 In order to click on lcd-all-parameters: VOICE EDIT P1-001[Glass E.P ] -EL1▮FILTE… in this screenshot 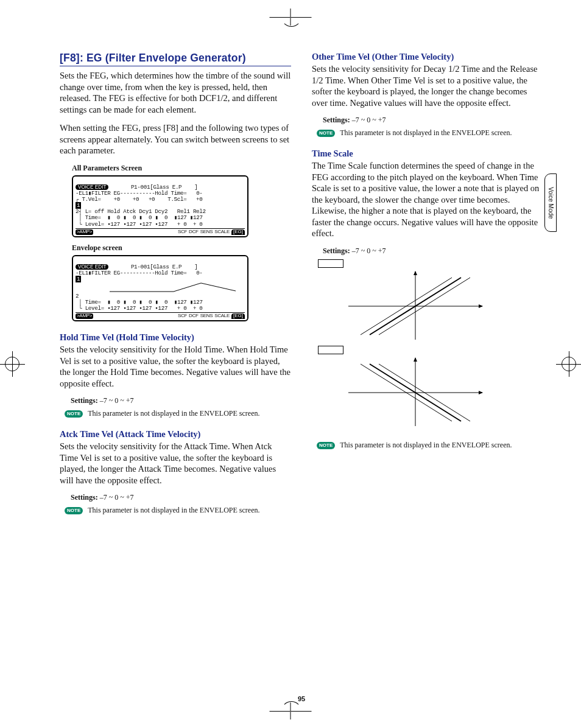, I will do `click(160, 206)`.